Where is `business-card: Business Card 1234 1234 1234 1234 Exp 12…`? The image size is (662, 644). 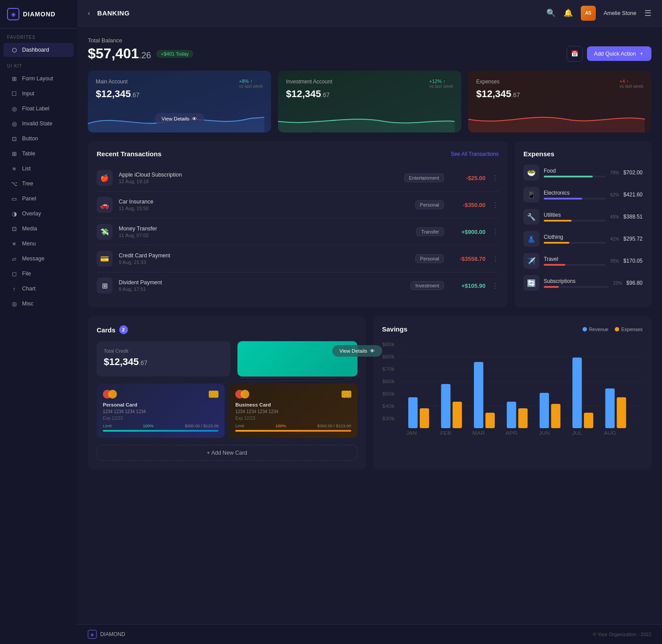
business-card: Business Card 1234 1234 1234 1234 Exp 12… is located at coordinates (293, 411).